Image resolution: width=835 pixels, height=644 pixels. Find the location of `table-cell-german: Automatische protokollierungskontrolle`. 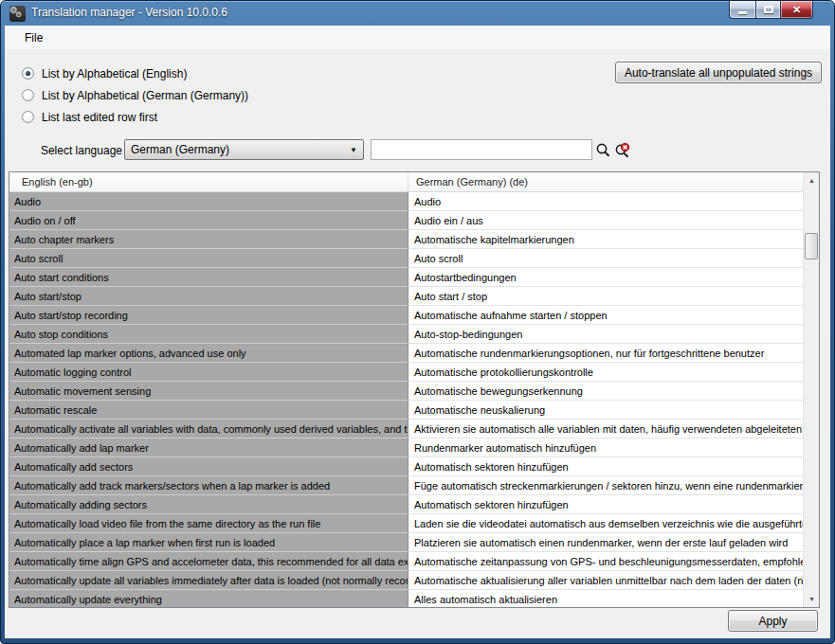

table-cell-german: Automatische protokollierungskontrolle is located at coordinates (606, 372).